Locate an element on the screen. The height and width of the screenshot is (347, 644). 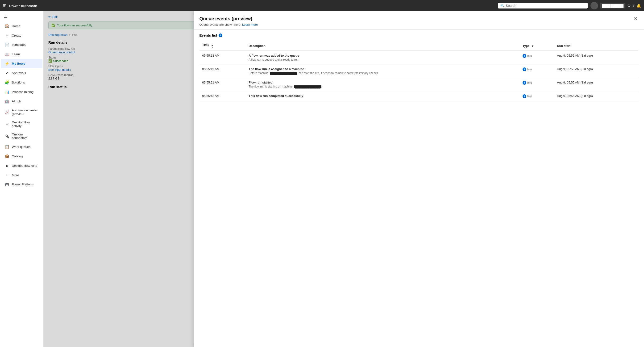
sidebar-label-custom-connectors: Custom connectors is located at coordinates (25, 136).